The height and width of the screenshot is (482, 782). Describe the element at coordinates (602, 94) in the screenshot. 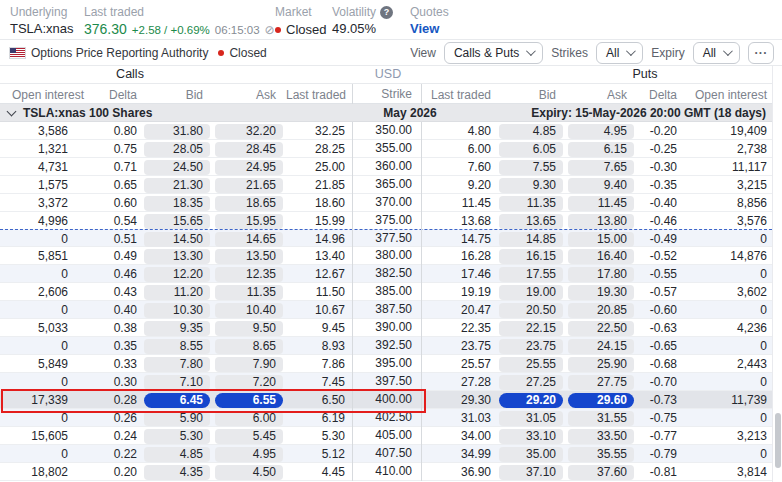

I see `col-header-put-ask: Ask` at that location.